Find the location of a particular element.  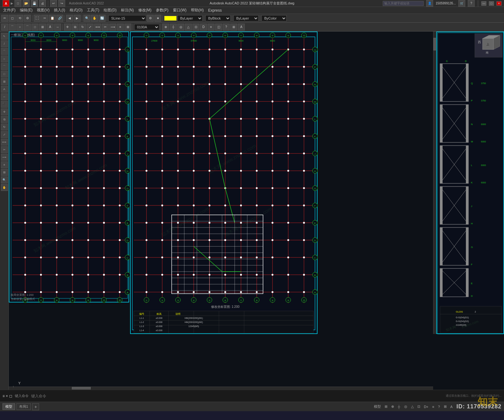

command-input is located at coordinates (237, 396).